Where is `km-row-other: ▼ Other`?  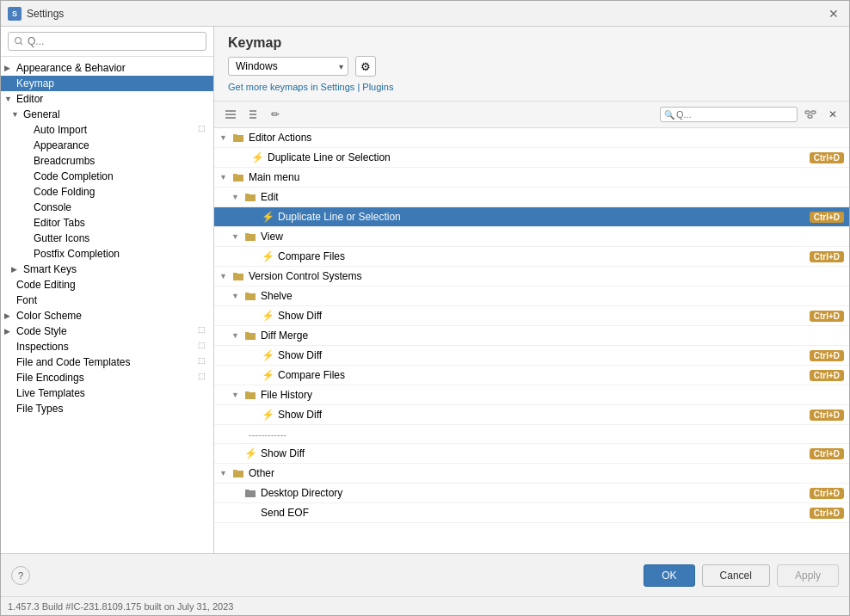 km-row-other: ▼ Other is located at coordinates (532, 473).